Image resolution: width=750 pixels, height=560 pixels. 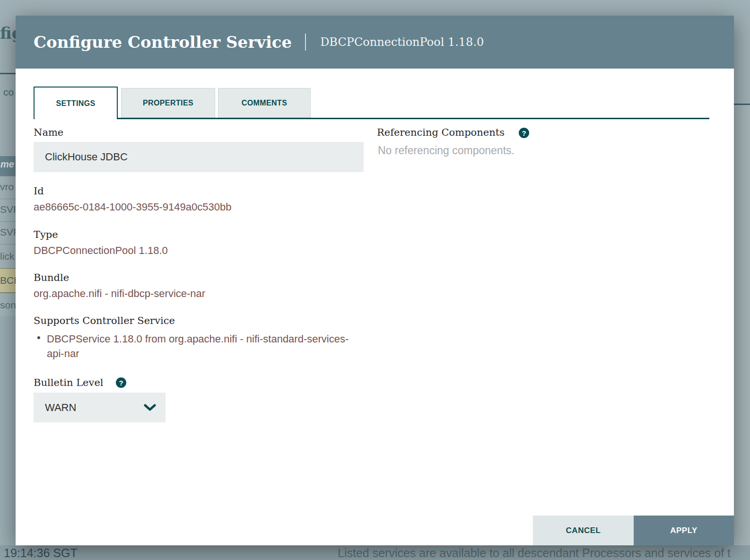 I want to click on tab-properties: PROPERTIES, so click(x=168, y=103).